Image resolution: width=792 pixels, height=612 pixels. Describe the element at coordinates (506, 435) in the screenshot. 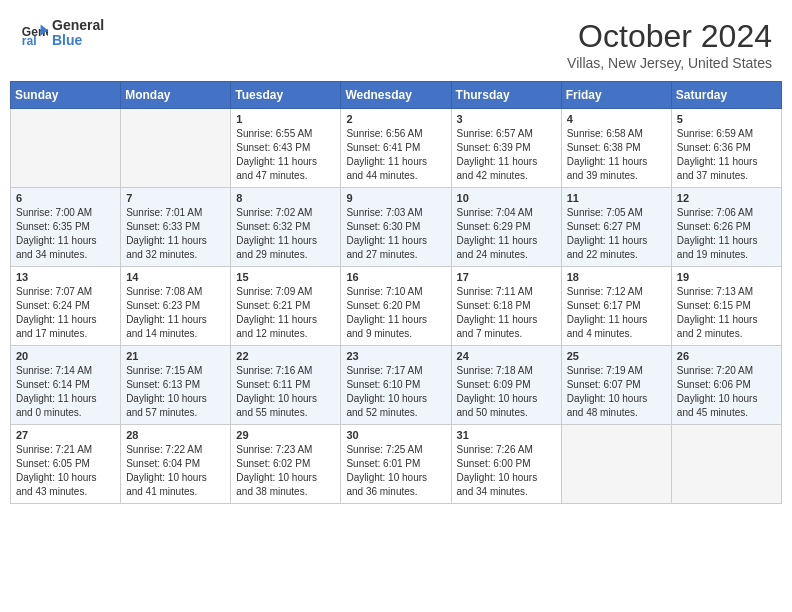

I see `day-number: 31` at that location.